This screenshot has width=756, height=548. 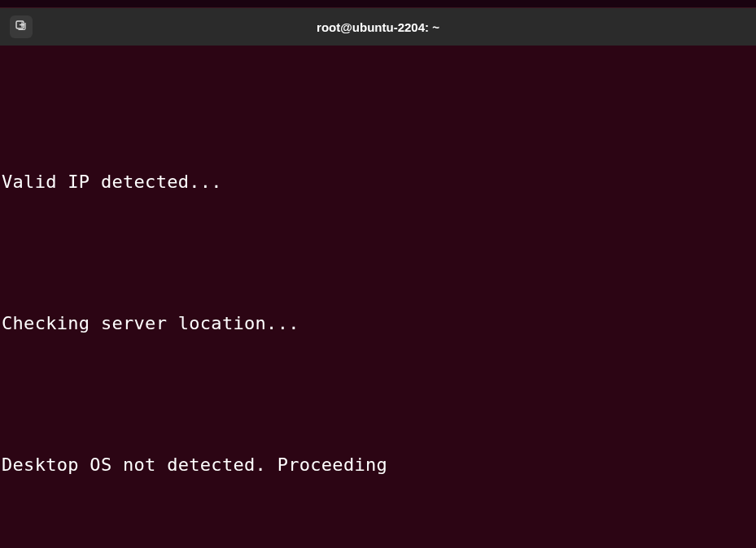 I want to click on new-tab-button, so click(x=21, y=27).